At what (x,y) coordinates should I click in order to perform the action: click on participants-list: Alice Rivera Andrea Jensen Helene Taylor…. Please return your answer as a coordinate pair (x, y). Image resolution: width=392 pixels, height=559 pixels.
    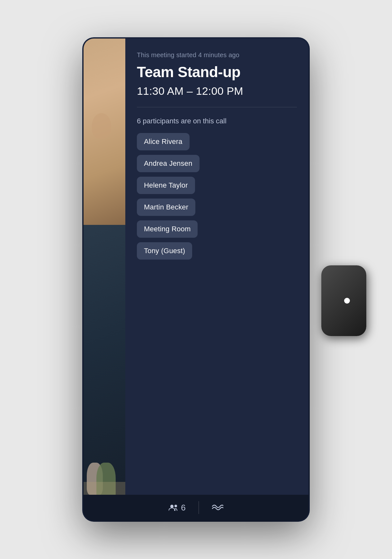
    Looking at the image, I should click on (217, 196).